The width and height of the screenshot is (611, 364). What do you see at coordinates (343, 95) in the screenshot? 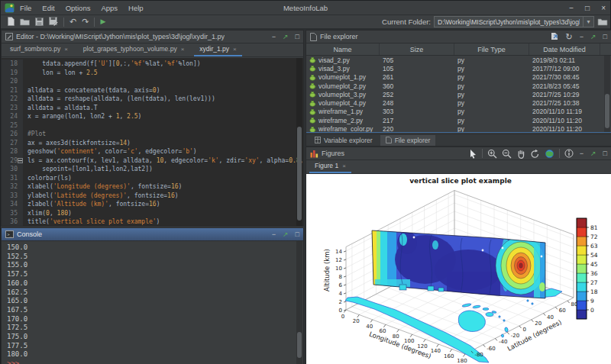
I see `file-name-cell: volumeplot_3.py` at bounding box center [343, 95].